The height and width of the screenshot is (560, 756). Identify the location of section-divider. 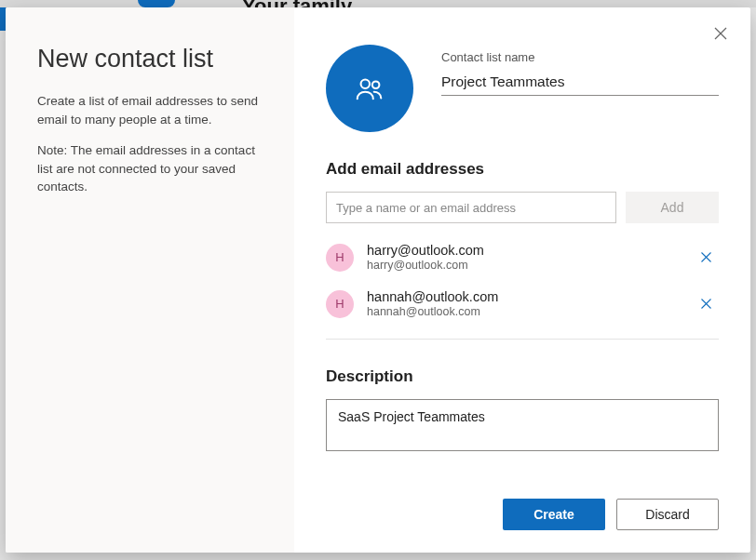
(522, 339).